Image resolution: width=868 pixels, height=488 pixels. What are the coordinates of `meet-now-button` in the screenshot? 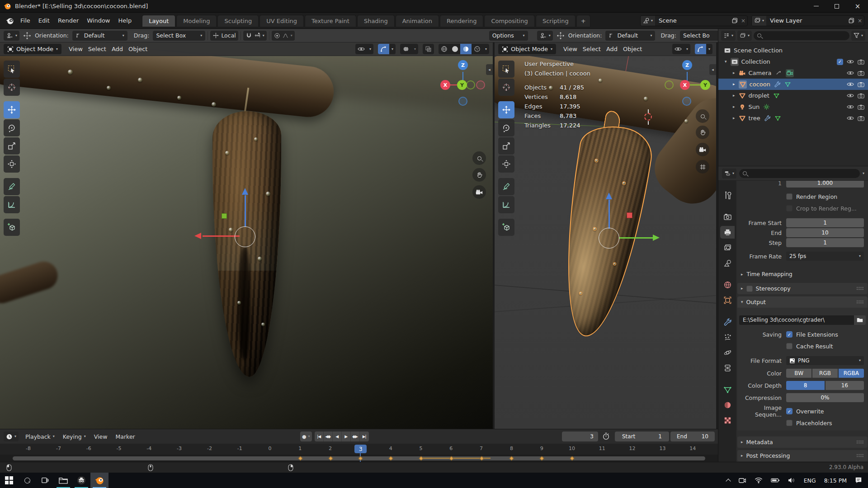 It's located at (742, 480).